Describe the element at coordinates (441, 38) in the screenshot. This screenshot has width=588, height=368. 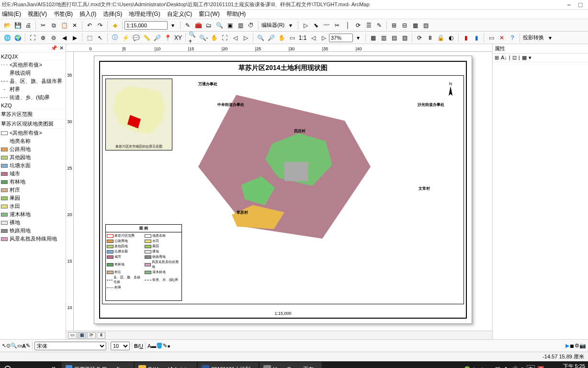
I see `lock-icon: 🔒` at that location.